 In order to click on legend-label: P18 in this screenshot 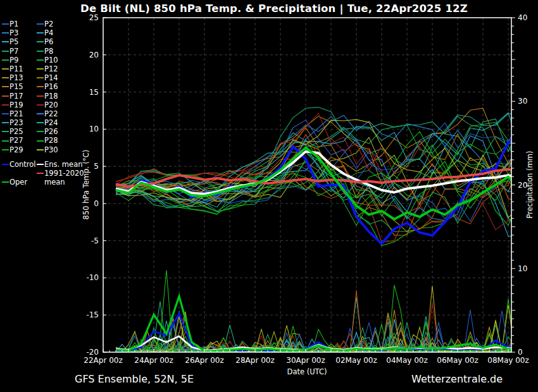, I will do `click(51, 96)`.